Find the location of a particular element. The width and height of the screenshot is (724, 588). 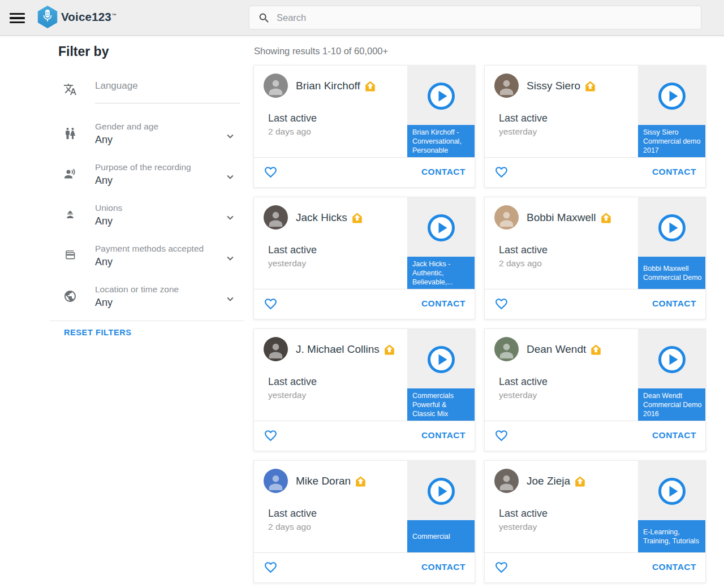

menu-button is located at coordinates (17, 18).